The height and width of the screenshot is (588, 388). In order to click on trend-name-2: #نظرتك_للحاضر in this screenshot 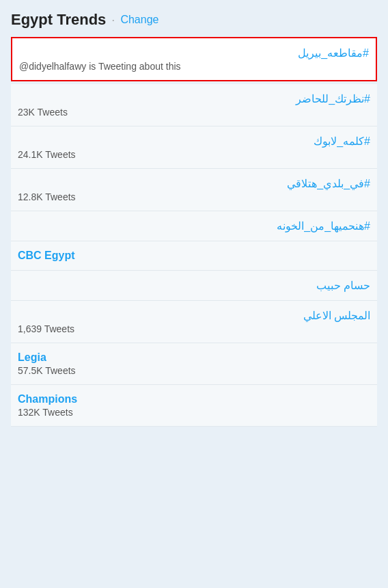, I will do `click(194, 98)`.